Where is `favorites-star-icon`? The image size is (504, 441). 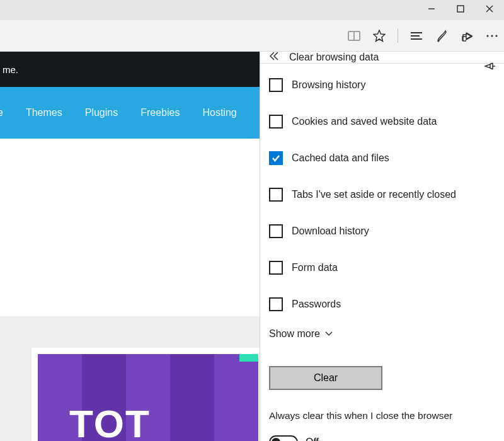 favorites-star-icon is located at coordinates (379, 36).